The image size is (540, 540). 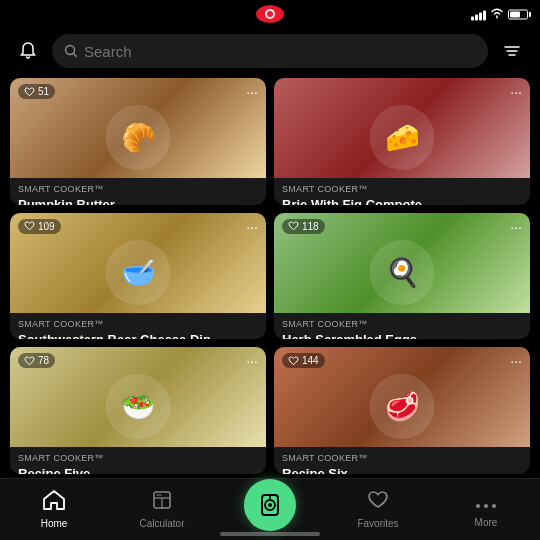 What do you see at coordinates (138, 263) in the screenshot?
I see `recipe-image: 109 ··· 🥣` at bounding box center [138, 263].